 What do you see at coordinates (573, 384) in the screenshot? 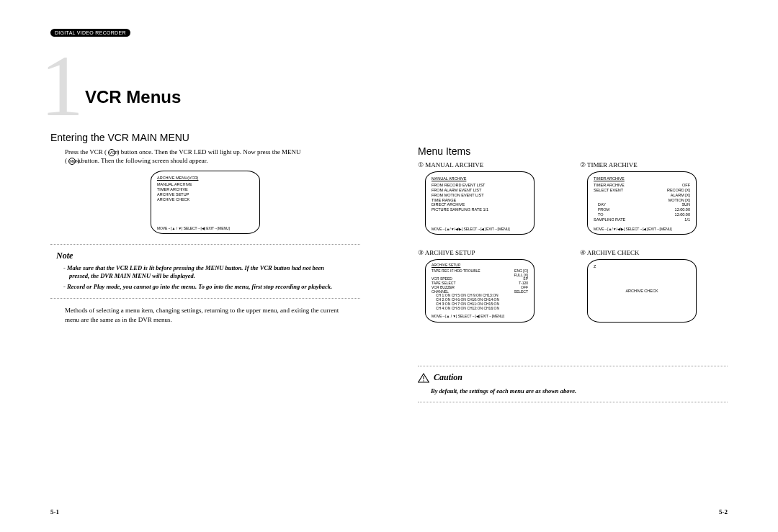
I see `caution-block: Caution By default, the settings of each…` at bounding box center [573, 384].